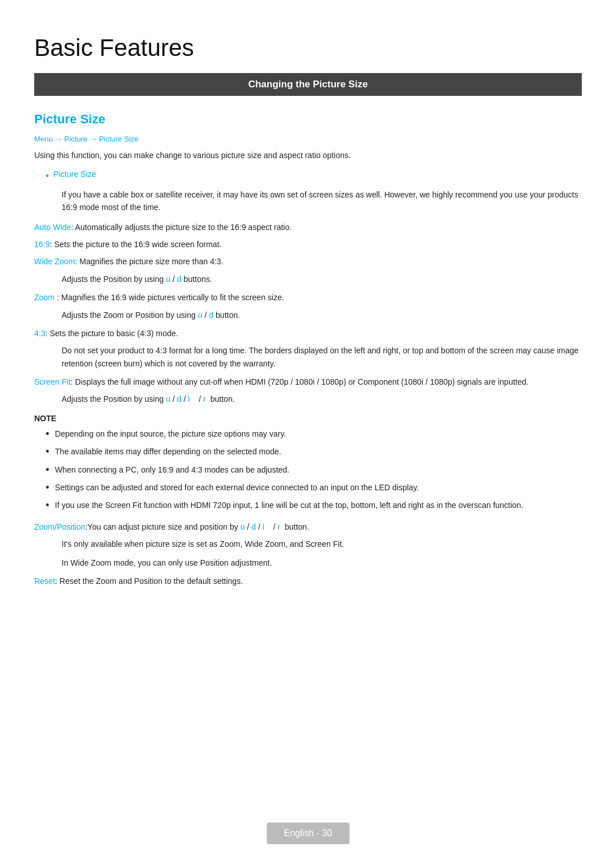 Image resolution: width=616 pixels, height=867 pixels. What do you see at coordinates (322, 563) in the screenshot?
I see `zoom-position-sub2: In Wide Zoom mode, you can only use Posi…` at bounding box center [322, 563].